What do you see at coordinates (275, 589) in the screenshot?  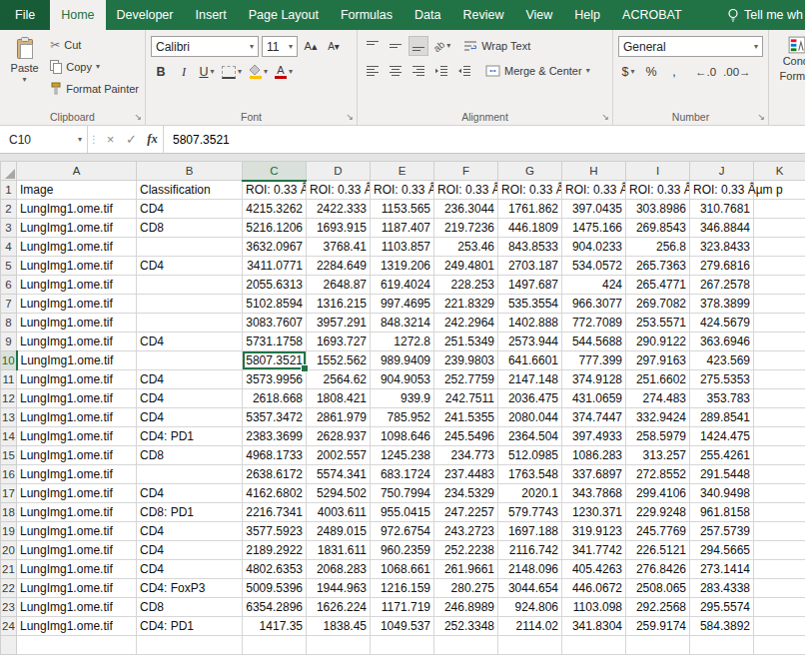 I see `cell-C22: 5009.5396` at bounding box center [275, 589].